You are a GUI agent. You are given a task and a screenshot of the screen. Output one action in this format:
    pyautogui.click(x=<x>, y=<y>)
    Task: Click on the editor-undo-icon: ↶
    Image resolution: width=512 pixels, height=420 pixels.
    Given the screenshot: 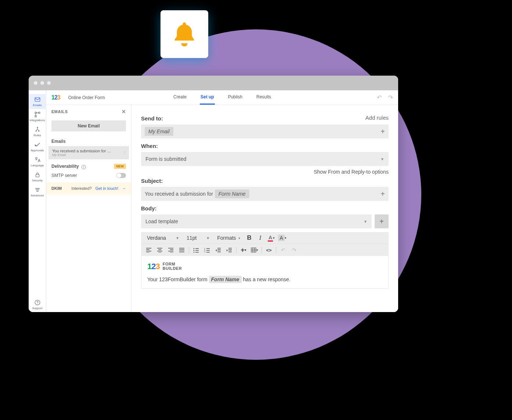 What is the action you would take?
    pyautogui.click(x=283, y=250)
    